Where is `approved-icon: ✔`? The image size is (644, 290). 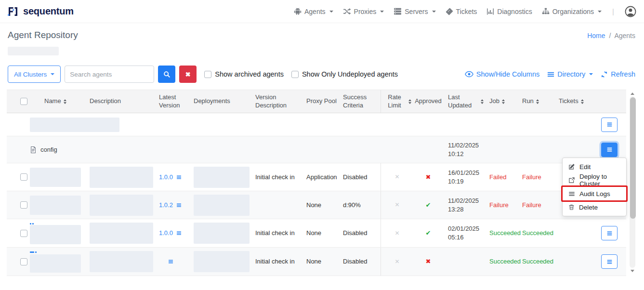
approved-icon: ✔ is located at coordinates (429, 233).